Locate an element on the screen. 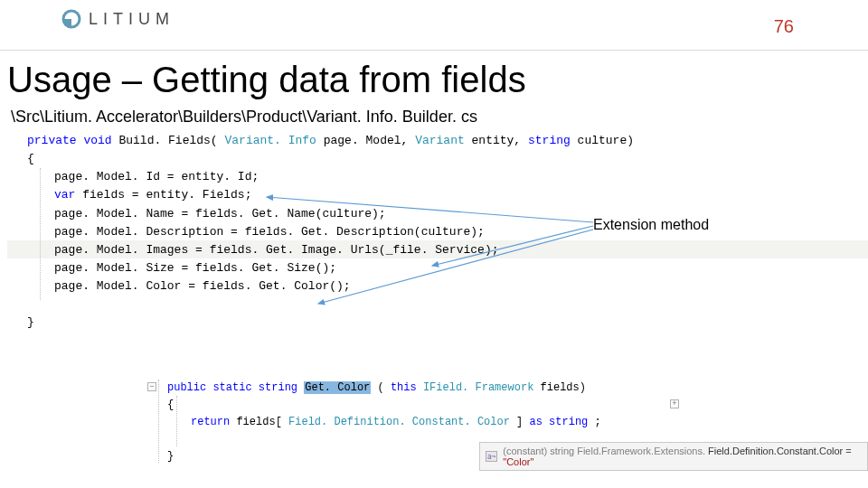 This screenshot has width=868, height=488. code-keyword: static is located at coordinates (231, 388).